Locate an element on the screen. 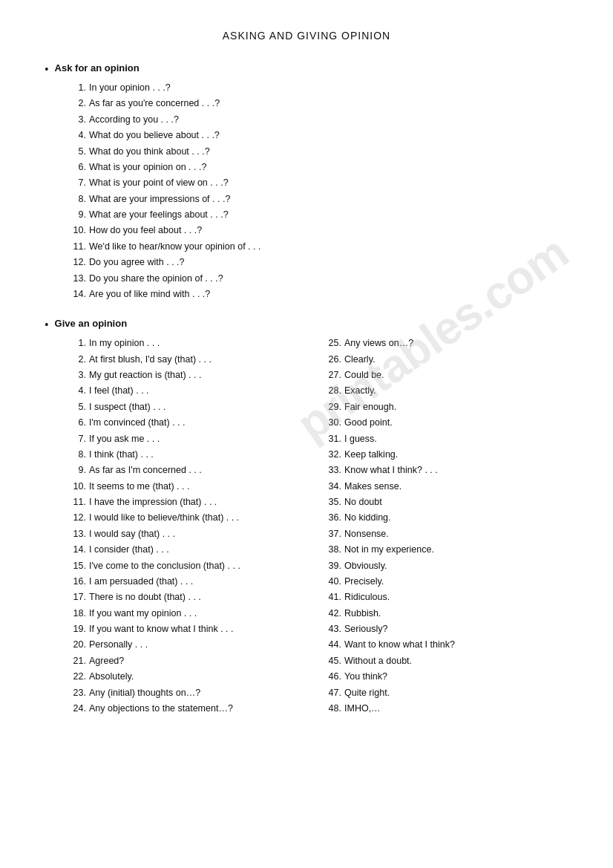  list-text: I think (that) . . . is located at coordinates (122, 454).